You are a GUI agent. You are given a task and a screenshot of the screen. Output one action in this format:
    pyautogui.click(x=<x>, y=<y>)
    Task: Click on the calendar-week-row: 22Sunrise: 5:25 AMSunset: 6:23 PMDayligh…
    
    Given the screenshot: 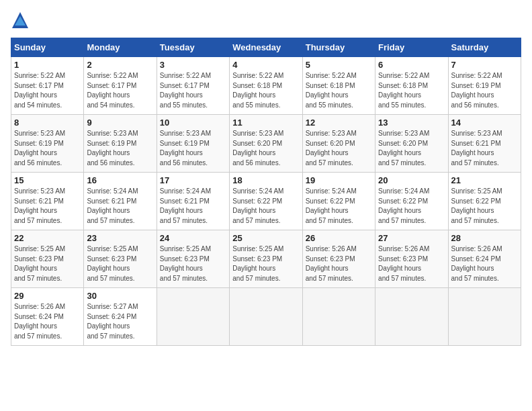 What is the action you would take?
    pyautogui.click(x=266, y=259)
    